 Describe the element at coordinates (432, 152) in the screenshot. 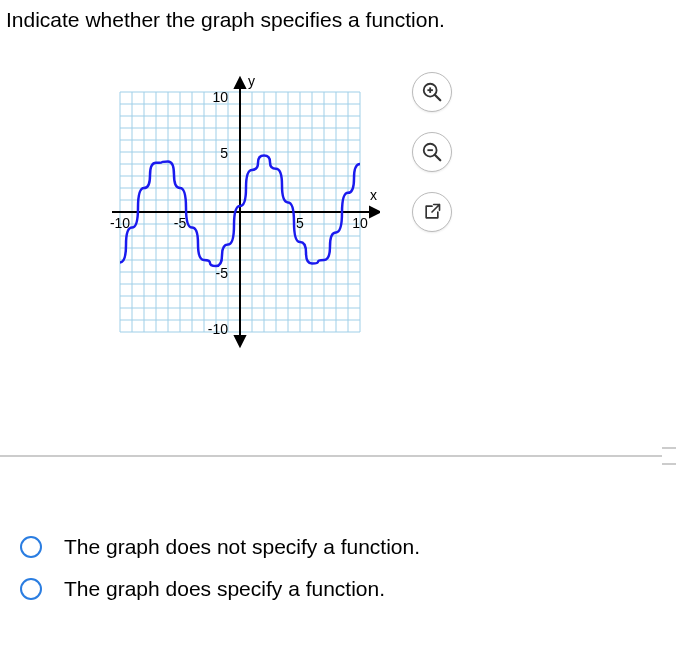

I see `zoom-out-icon` at that location.